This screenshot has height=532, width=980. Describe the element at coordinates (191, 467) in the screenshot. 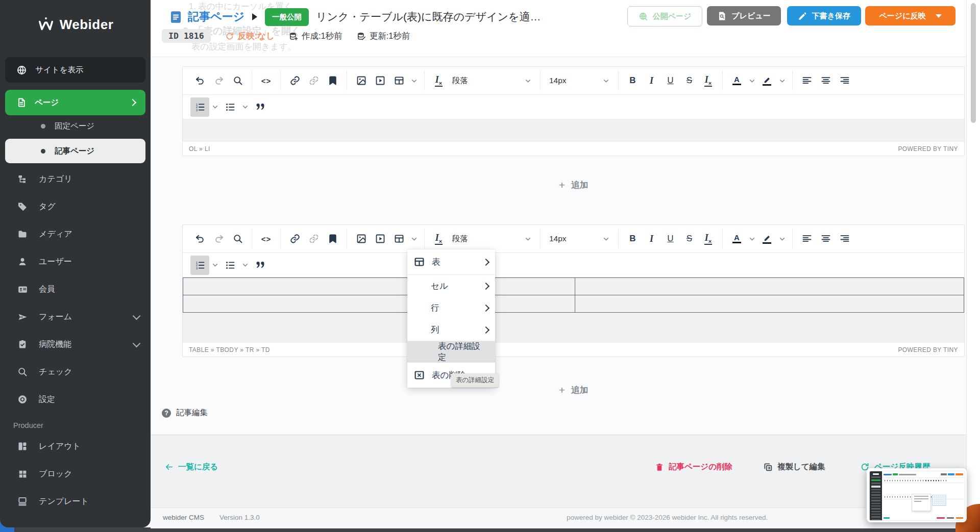

I see `back-to-list-link: 一覧に戻る` at that location.